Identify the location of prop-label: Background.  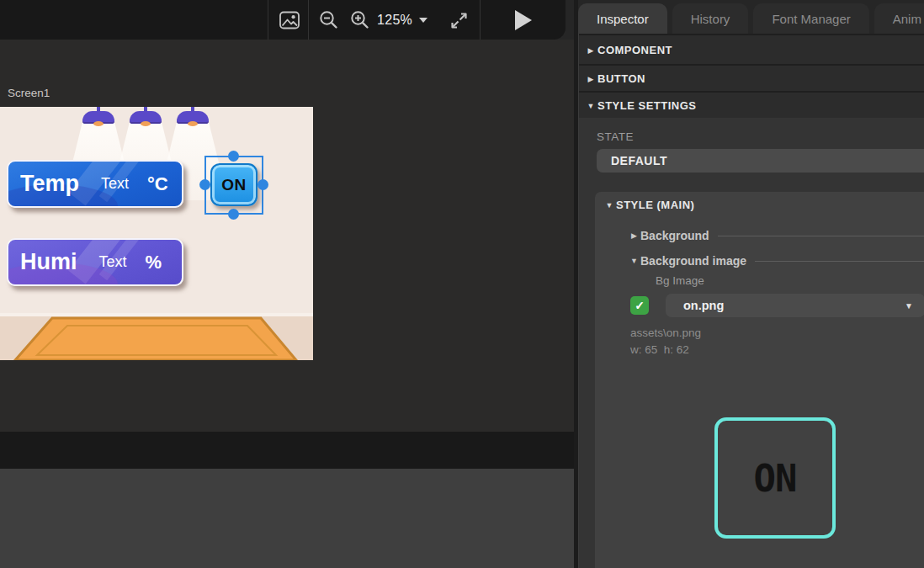
(675, 236).